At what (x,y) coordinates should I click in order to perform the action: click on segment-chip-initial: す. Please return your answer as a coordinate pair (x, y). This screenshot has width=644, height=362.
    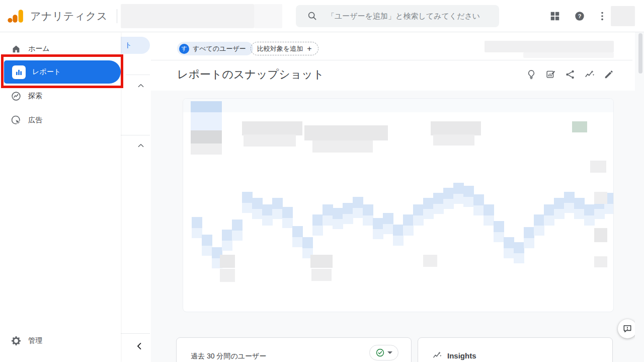
    Looking at the image, I should click on (184, 49).